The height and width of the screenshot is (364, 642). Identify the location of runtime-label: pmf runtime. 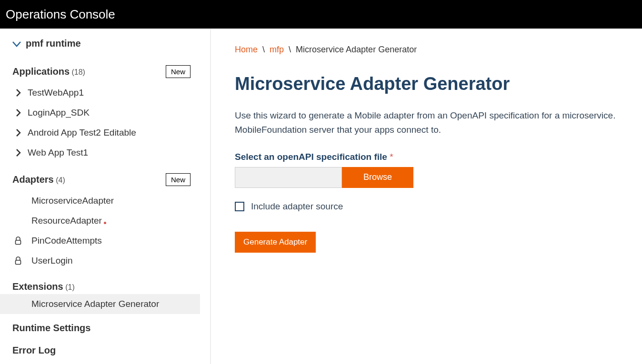
(53, 44).